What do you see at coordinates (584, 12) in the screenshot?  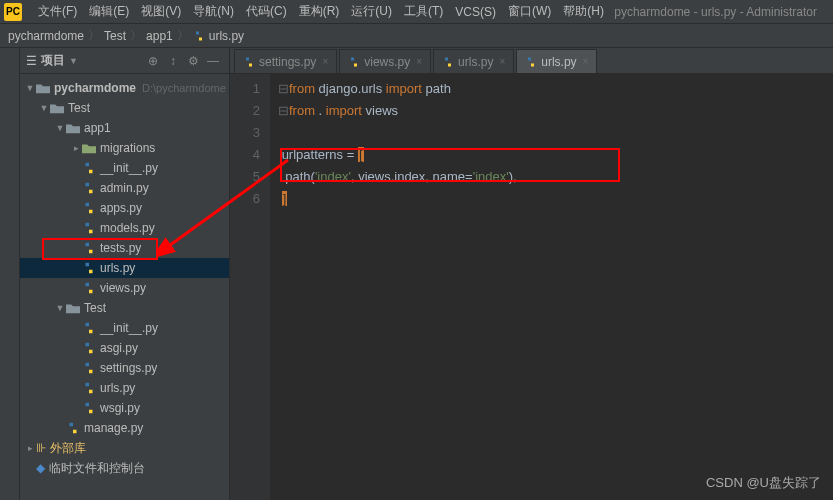 I see `menu-help: 帮助(H)` at bounding box center [584, 12].